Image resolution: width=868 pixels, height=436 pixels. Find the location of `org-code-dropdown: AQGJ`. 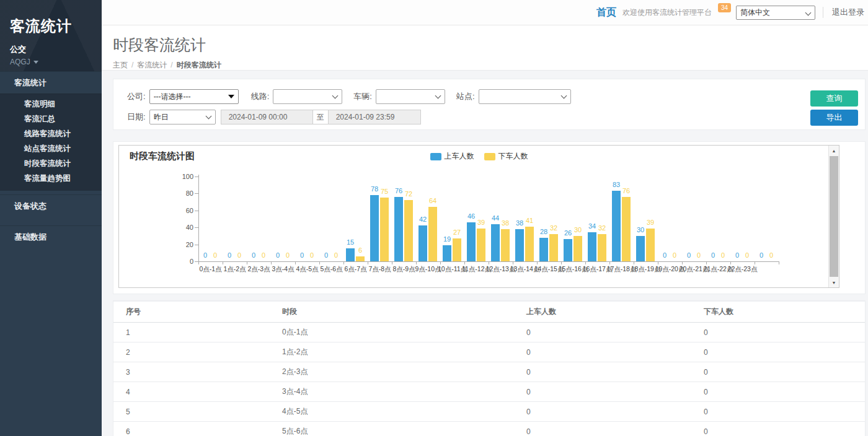

org-code-dropdown: AQGJ is located at coordinates (56, 62).